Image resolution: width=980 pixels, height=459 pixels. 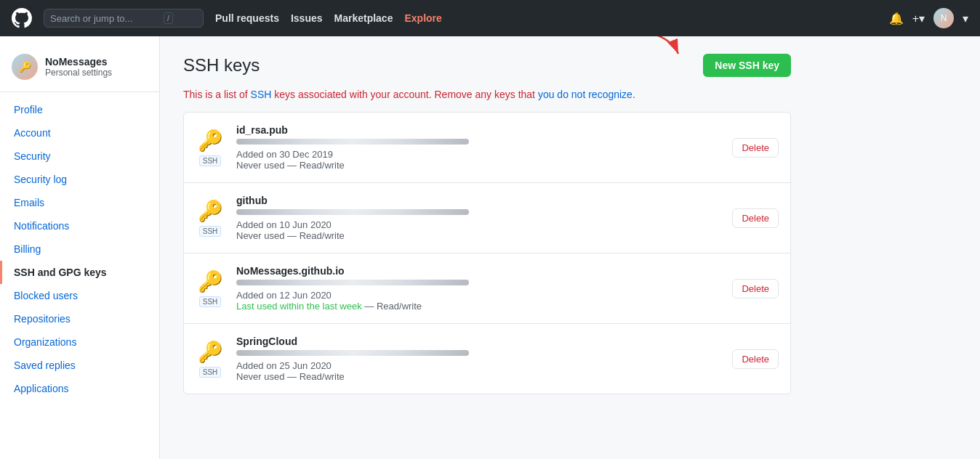 I want to click on bell-icon: 🔔, so click(x=896, y=19).